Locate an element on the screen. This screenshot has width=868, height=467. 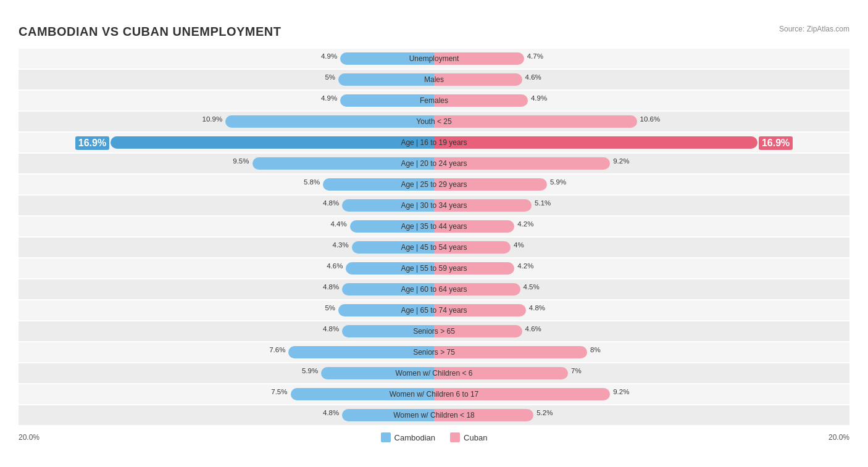
bar-right-section: 4.6% is located at coordinates (642, 80).